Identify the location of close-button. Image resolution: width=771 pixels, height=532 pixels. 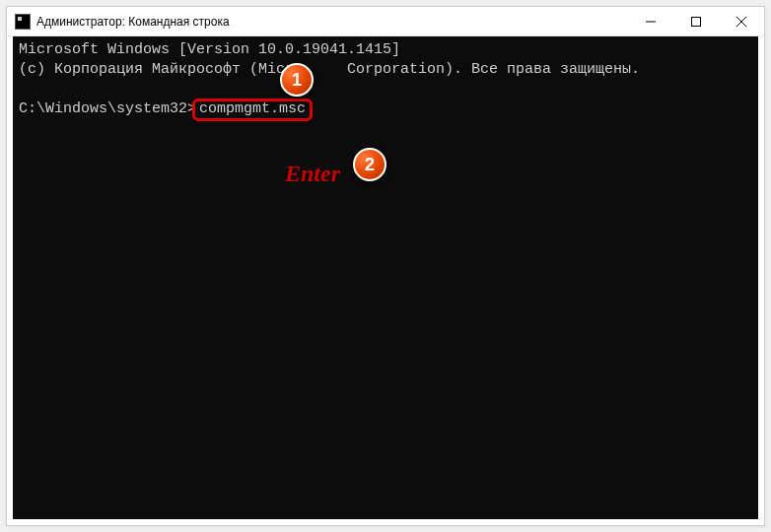
(741, 22).